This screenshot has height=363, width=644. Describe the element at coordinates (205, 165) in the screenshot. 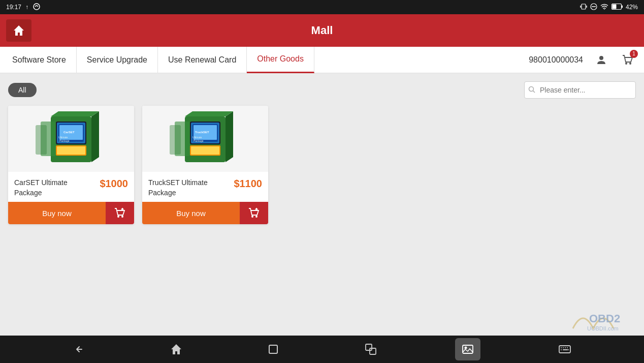

I see `product-card-truckset: TruckSET Ultimate Package TruckSET Ultim…` at that location.